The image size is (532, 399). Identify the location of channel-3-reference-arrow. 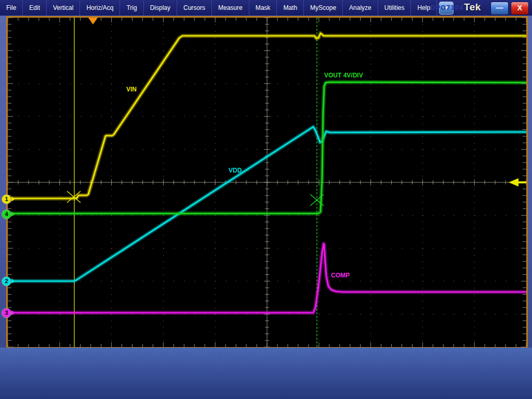
(14, 313).